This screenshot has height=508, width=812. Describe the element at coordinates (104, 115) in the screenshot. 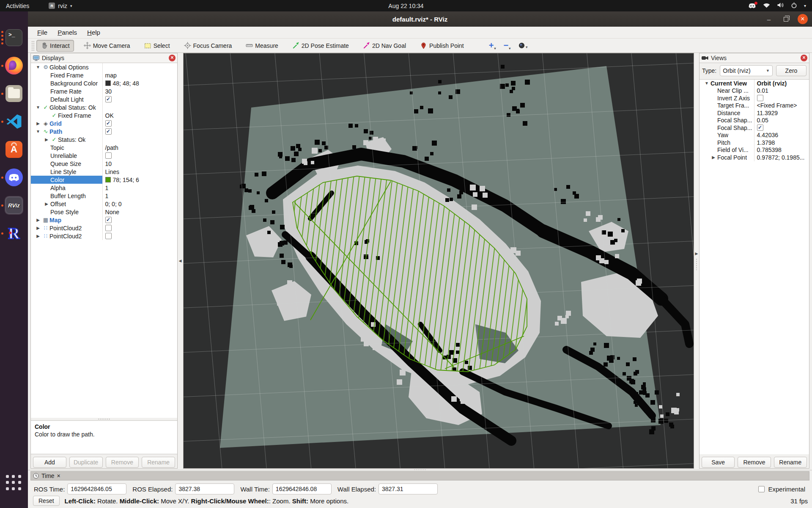

I see `display-row-fixed-frame: ✓Fixed FrameOK` at that location.